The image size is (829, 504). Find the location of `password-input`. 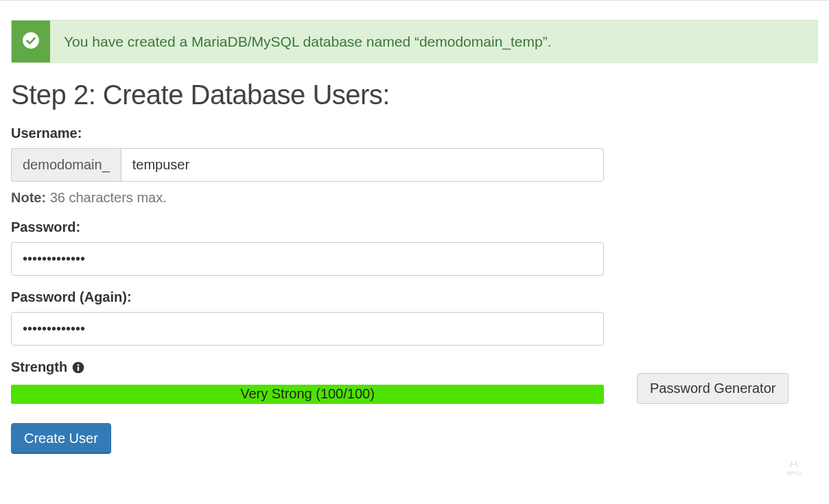

password-input is located at coordinates (307, 259).